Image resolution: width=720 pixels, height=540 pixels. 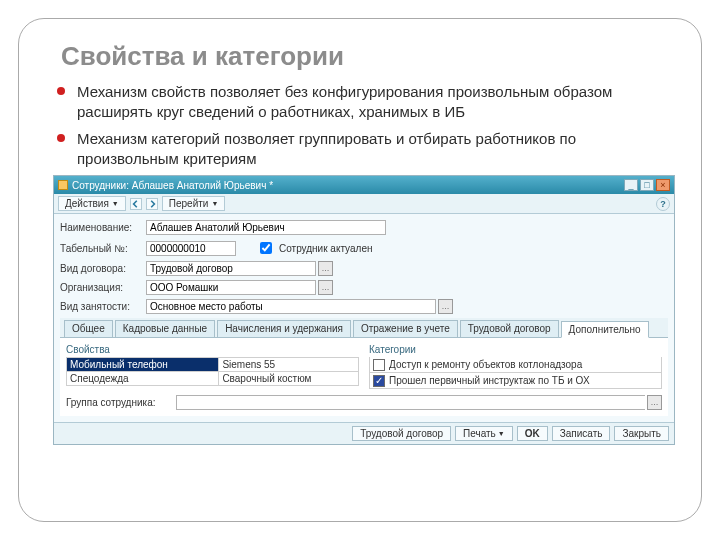 What do you see at coordinates (291, 306) in the screenshot?
I see `employment-field` at bounding box center [291, 306].